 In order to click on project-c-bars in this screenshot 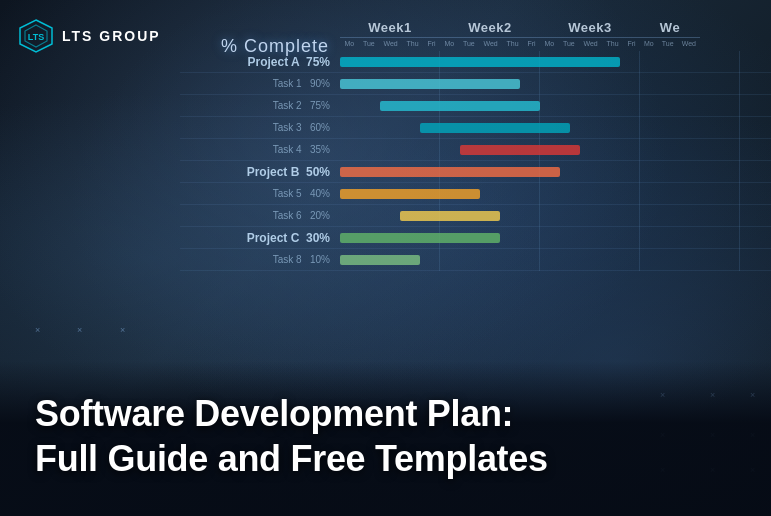, I will do `click(556, 238)`.